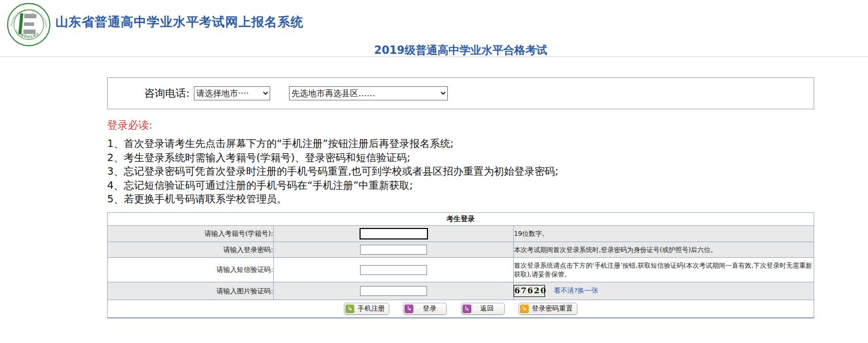  I want to click on phone-register-button: ↳ 手机注册, so click(367, 308).